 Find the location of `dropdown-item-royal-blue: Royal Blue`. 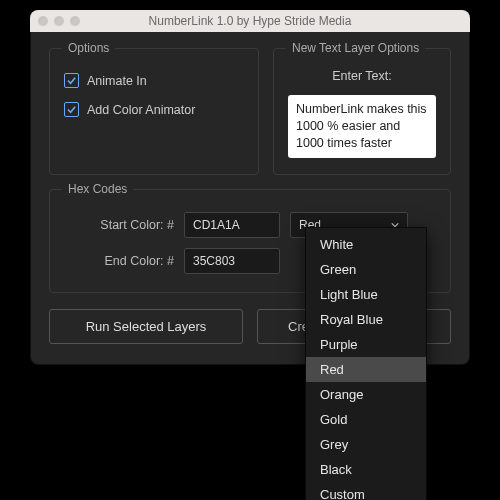

dropdown-item-royal-blue: Royal Blue is located at coordinates (366, 320).